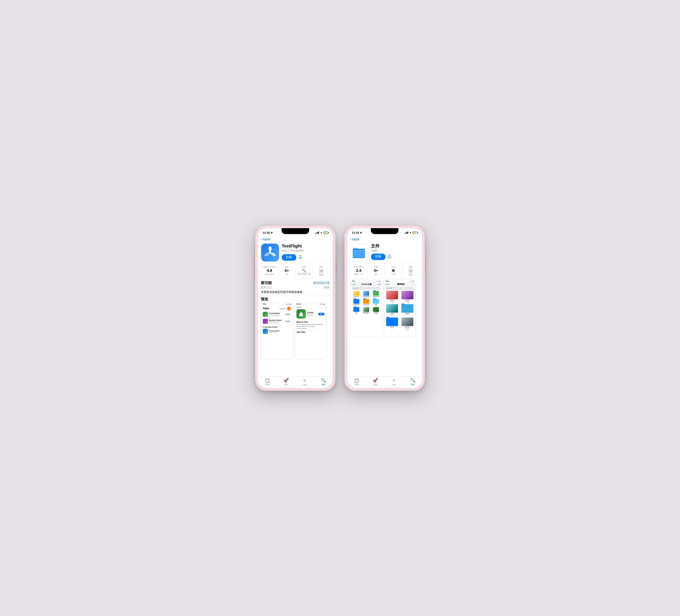 Image resolution: width=680 pixels, height=616 pixels. What do you see at coordinates (392, 315) in the screenshot?
I see `mini-icecream-date: 2018/6/2` at bounding box center [392, 315].